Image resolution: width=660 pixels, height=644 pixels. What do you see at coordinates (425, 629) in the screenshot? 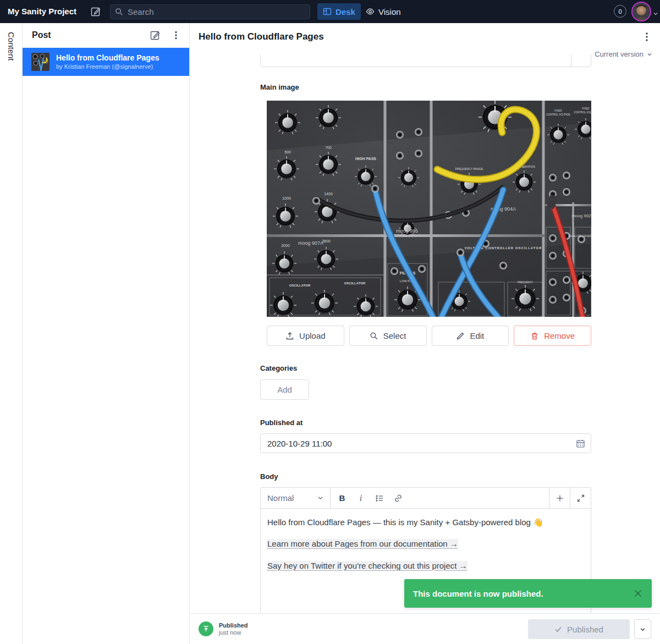
I see `editor-footer: Published just now Published` at bounding box center [425, 629].